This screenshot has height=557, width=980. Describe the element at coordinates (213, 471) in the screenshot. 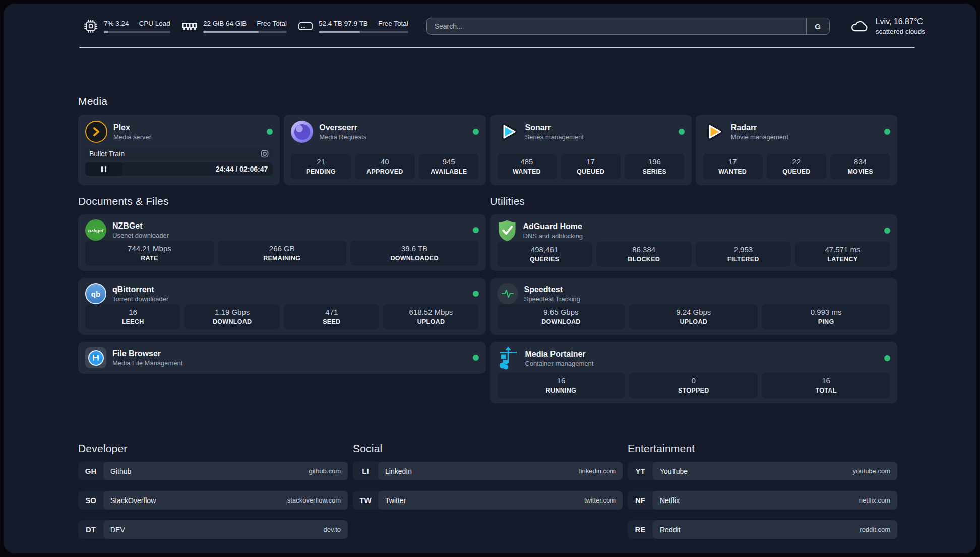

I see `link-row-github: GH Github github.com` at that location.